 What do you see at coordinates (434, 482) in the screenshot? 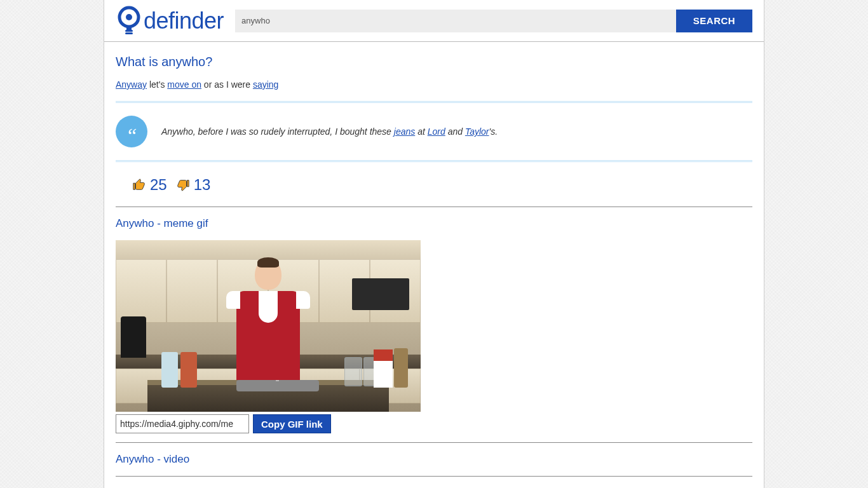
I see `whatis-heading: Anywho - what is it?` at bounding box center [434, 482].